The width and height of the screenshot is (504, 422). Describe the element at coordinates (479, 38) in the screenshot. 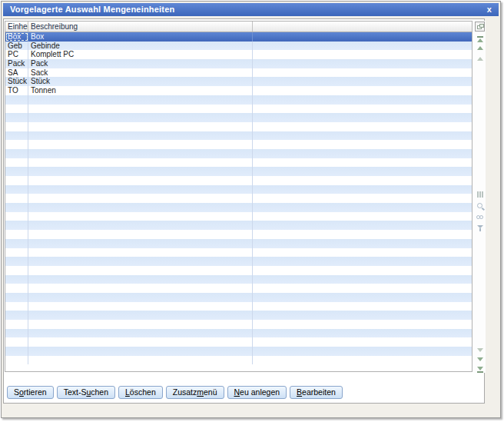

I see `scroll-top-icon` at that location.